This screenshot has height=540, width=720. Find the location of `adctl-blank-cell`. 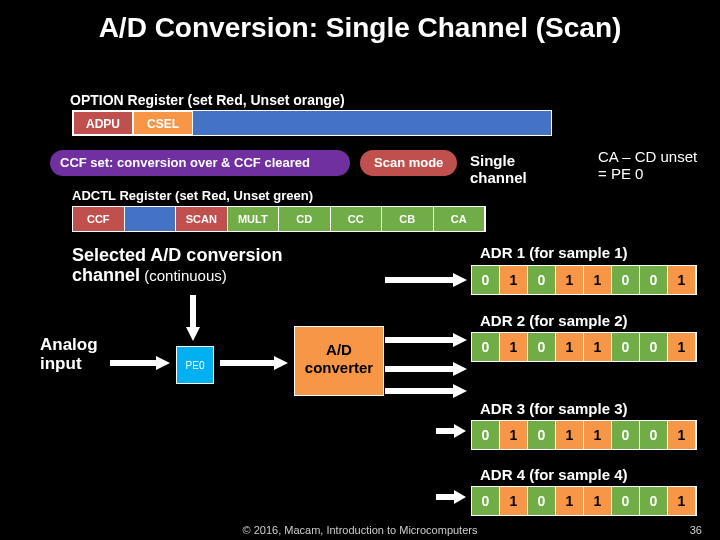

adctl-blank-cell is located at coordinates (151, 219).